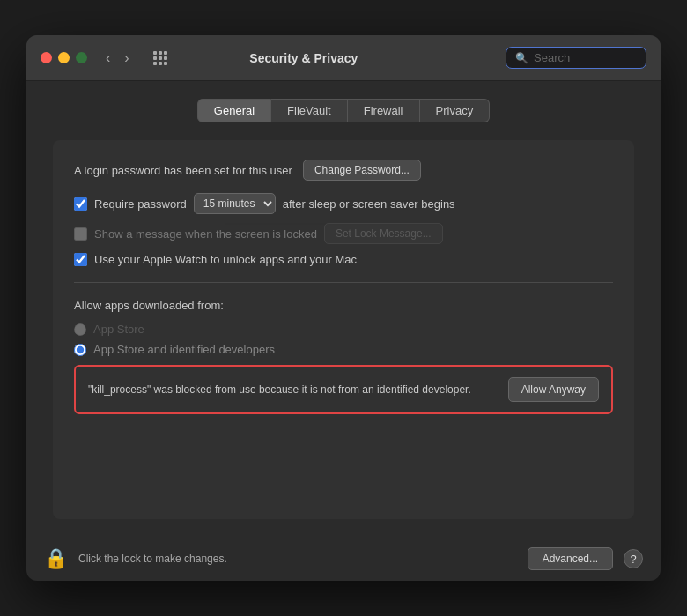  Describe the element at coordinates (234, 111) in the screenshot. I see `tab-general: General` at that location.